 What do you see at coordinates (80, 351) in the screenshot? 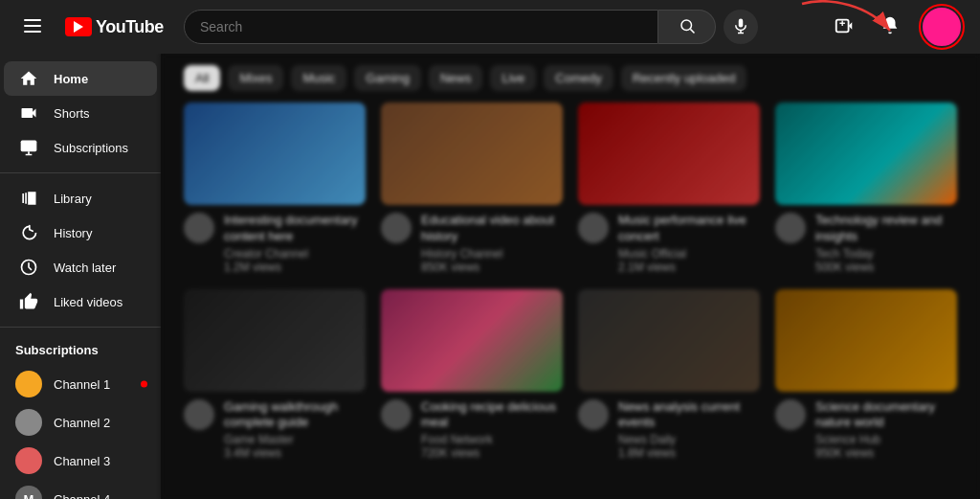
I see `subscriptions-section-title: Subscriptions` at bounding box center [80, 351].